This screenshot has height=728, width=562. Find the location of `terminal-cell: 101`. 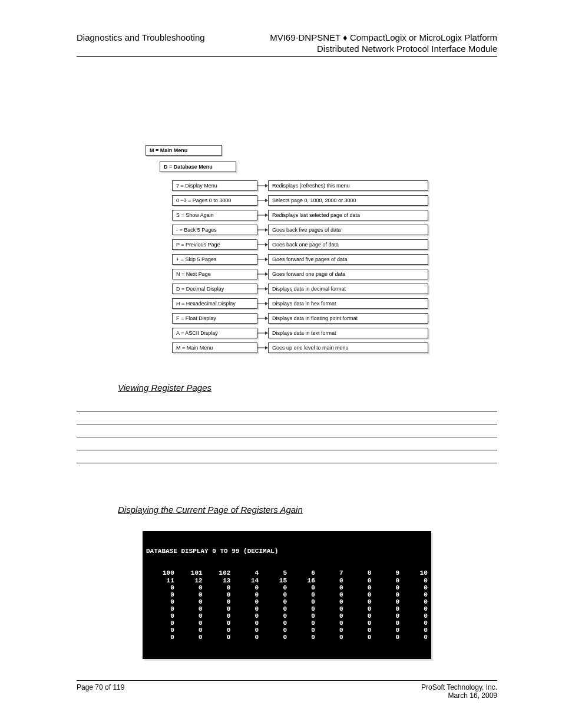

terminal-cell: 101 is located at coordinates (189, 573).